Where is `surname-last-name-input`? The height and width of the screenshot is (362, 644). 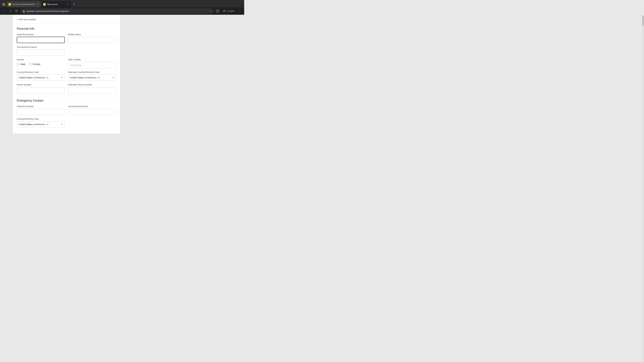 surname-last-name-input is located at coordinates (41, 52).